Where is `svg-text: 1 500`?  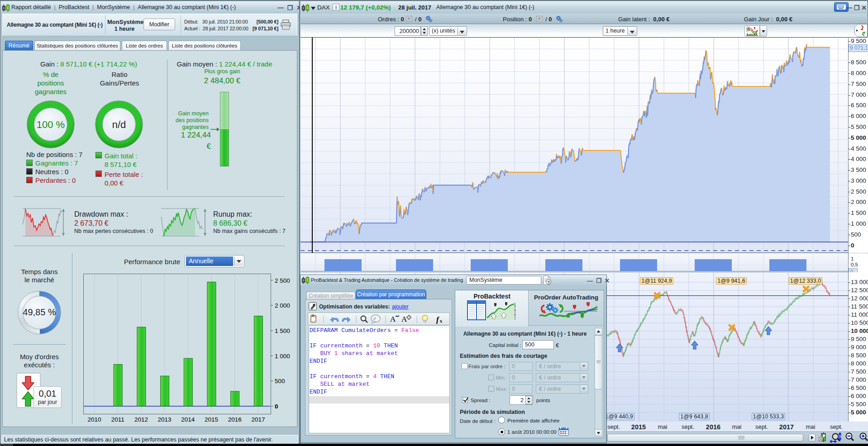 svg-text: 1 500 is located at coordinates (282, 331).